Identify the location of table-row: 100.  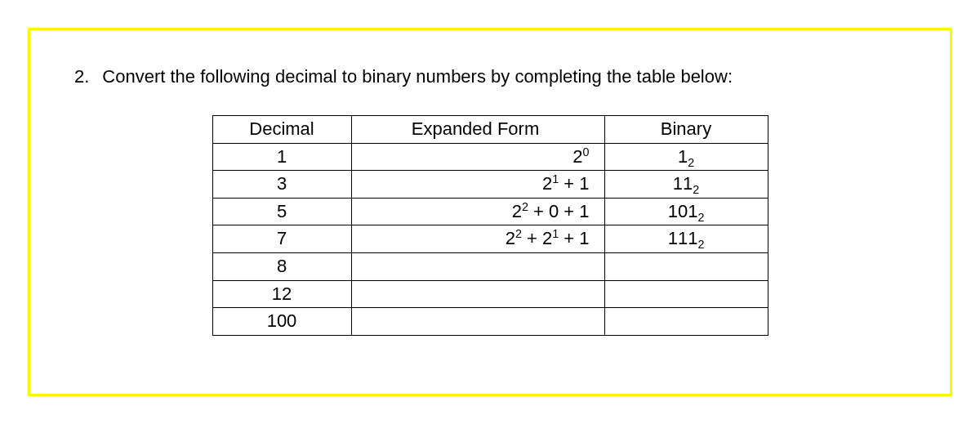
(490, 322).